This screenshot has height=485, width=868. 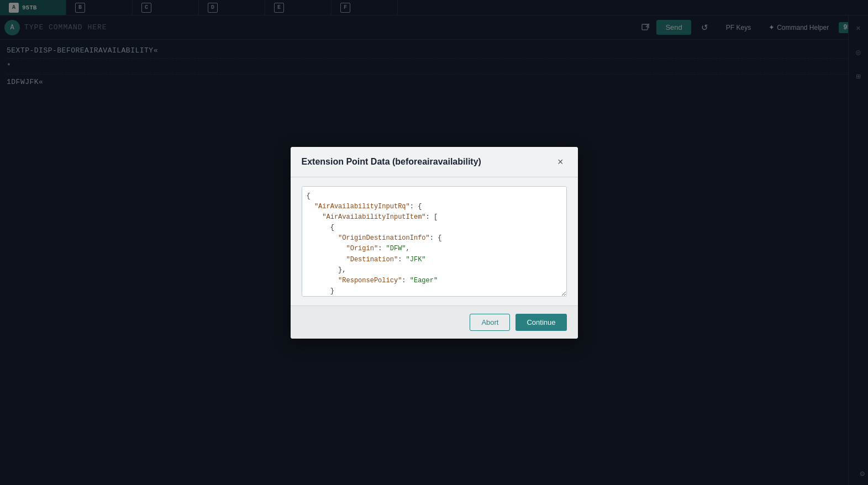 I want to click on modal-header: Extension Point Data (beforeairavailabil…, so click(x=434, y=162).